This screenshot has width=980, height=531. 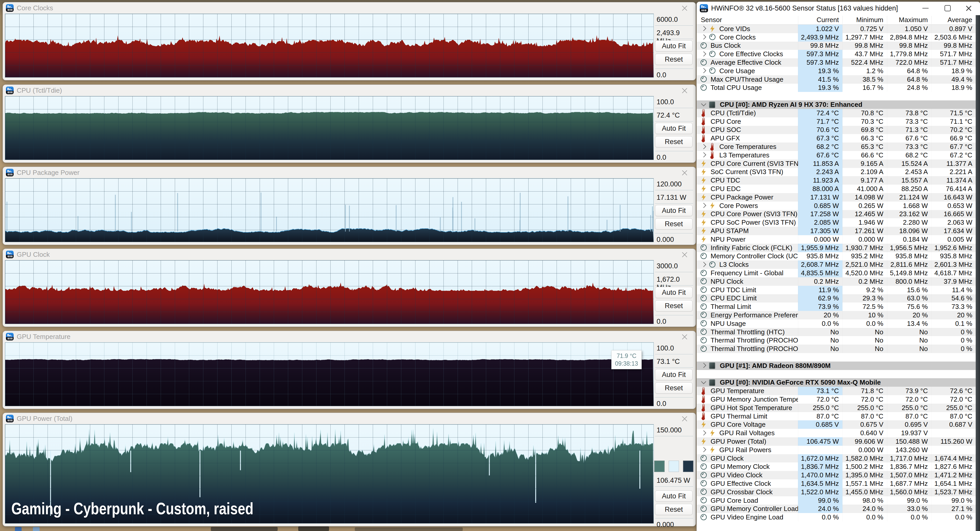 I want to click on table-row: CPU Core 71.7 °C 70.3 °C 73.3 °C 71.1 °C, so click(x=836, y=122).